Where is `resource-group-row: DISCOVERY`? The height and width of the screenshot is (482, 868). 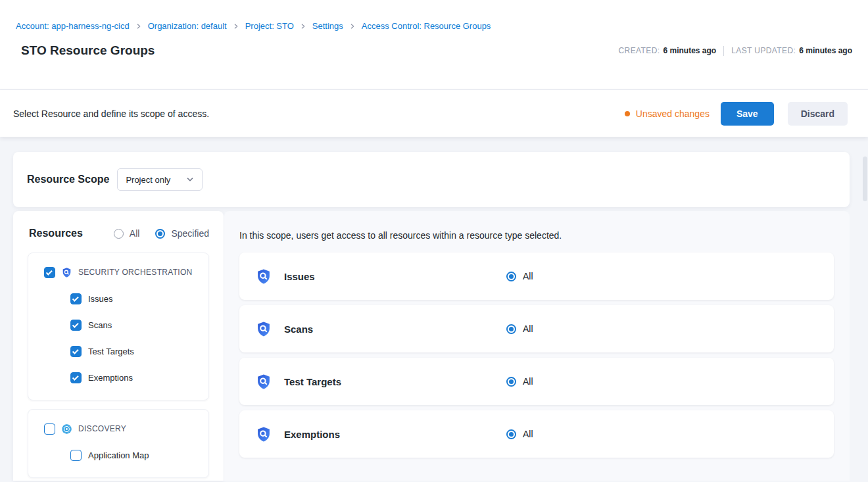 resource-group-row: DISCOVERY is located at coordinates (118, 429).